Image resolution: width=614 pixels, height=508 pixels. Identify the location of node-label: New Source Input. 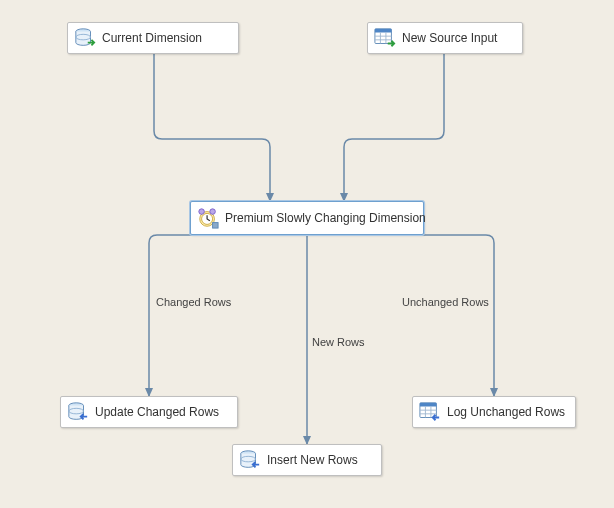
(450, 38).